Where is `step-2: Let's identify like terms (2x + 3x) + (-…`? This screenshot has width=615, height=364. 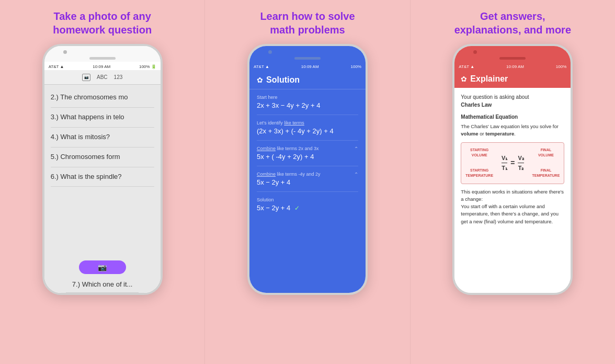 step-2: Let's identify like terms (2x + 3x) + (-… is located at coordinates (308, 128).